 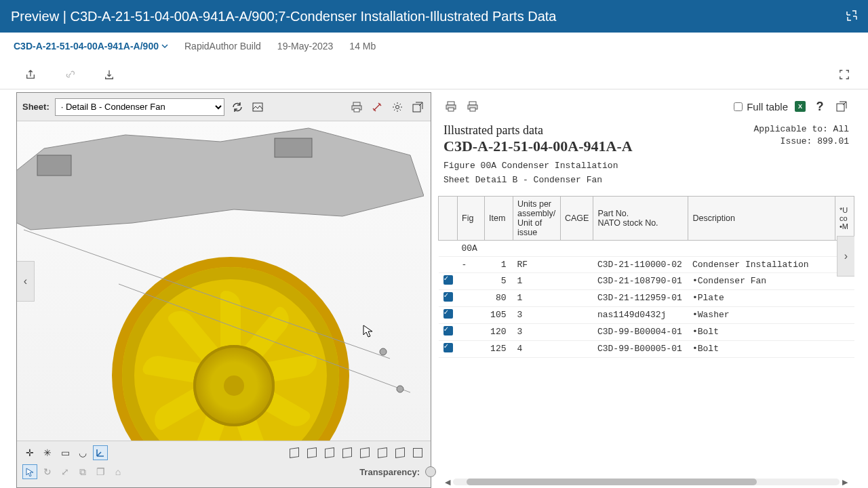 What do you see at coordinates (222, 46) in the screenshot?
I see `build-label: RapidAuthor Build` at bounding box center [222, 46].